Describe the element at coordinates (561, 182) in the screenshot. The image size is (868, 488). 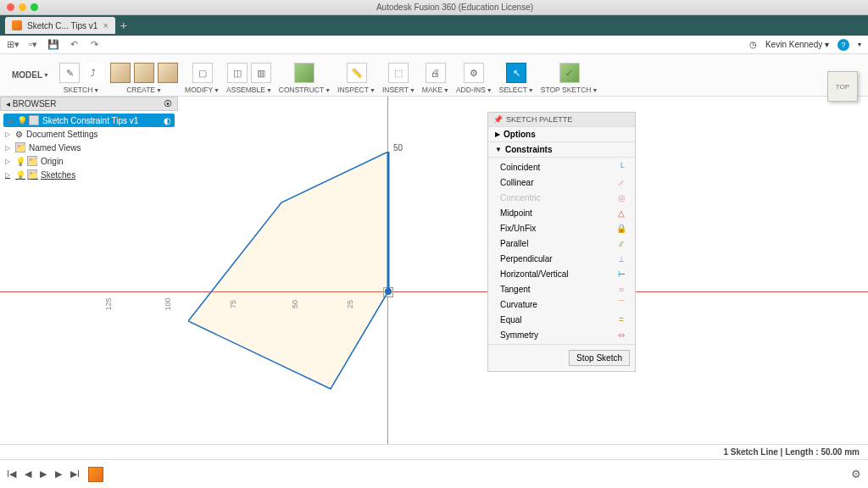
I see `constraint-collinear: Collinear⟋` at that location.